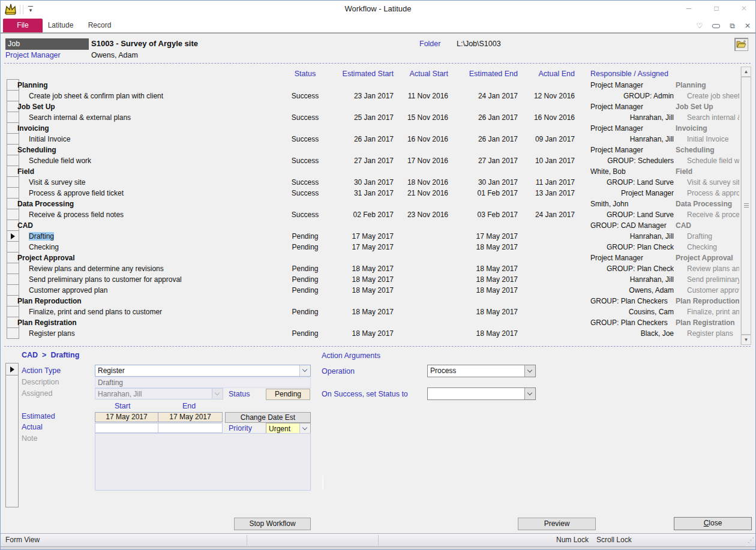 Image resolution: width=756 pixels, height=550 pixels. I want to click on table-task-row: DraftingPending17 May 201717 May 2017Han…, so click(378, 236).